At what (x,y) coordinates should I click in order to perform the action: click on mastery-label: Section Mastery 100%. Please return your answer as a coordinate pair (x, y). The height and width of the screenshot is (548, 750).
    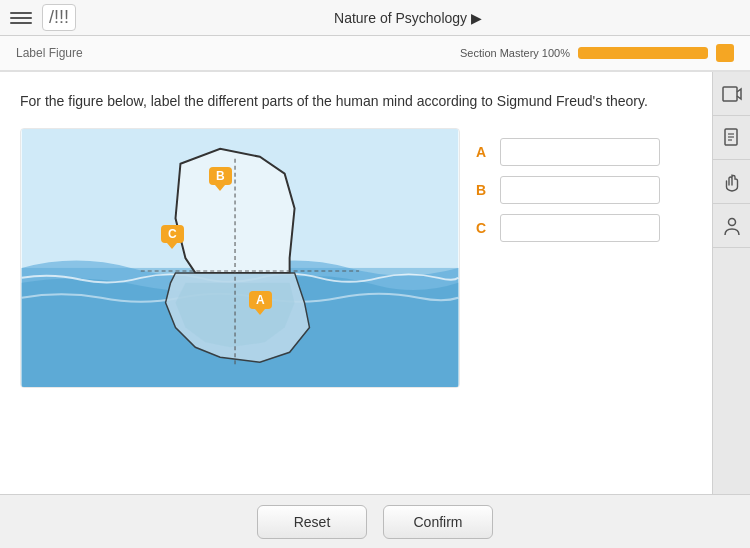
    Looking at the image, I should click on (515, 53).